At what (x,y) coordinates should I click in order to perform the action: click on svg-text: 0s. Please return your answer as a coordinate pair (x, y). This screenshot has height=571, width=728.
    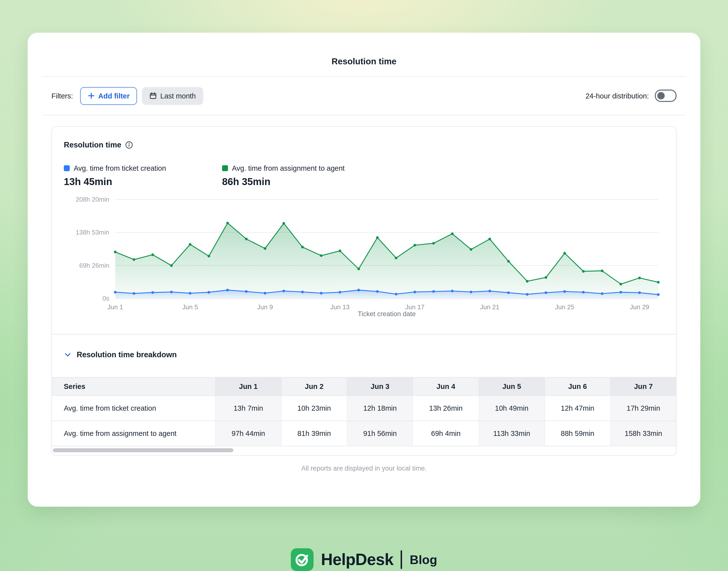
    Looking at the image, I should click on (106, 298).